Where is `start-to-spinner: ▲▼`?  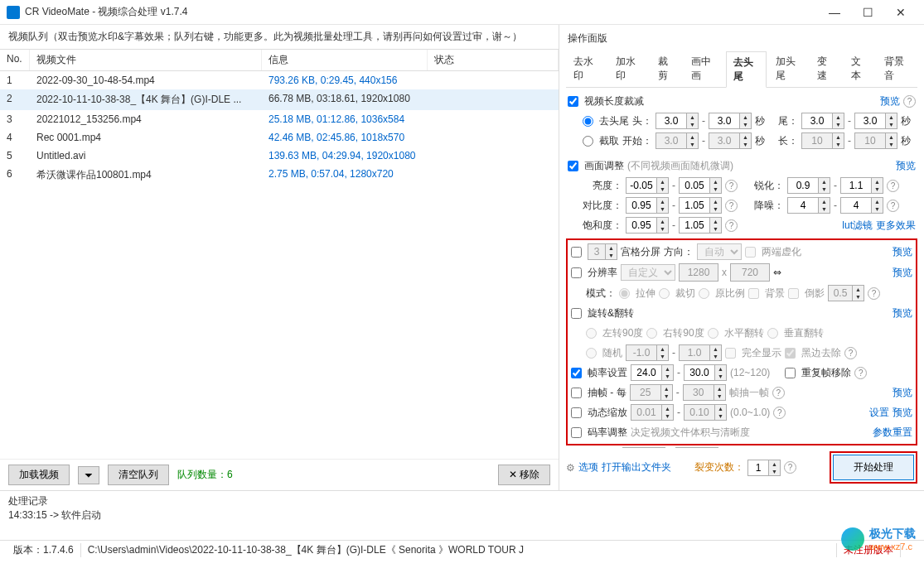 start-to-spinner: ▲▼ is located at coordinates (730, 141).